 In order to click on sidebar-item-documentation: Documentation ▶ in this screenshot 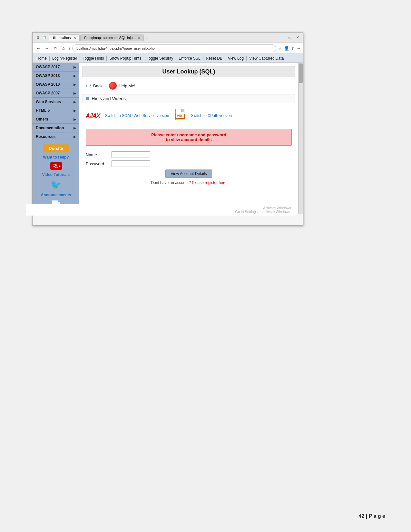, I will do `click(56, 128)`.